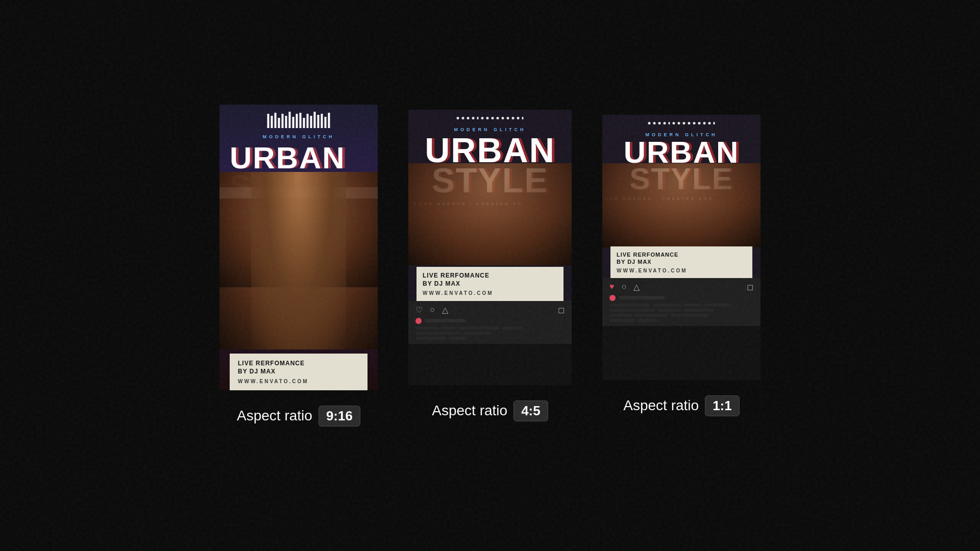  I want to click on comment-icon-11: ○, so click(624, 287).